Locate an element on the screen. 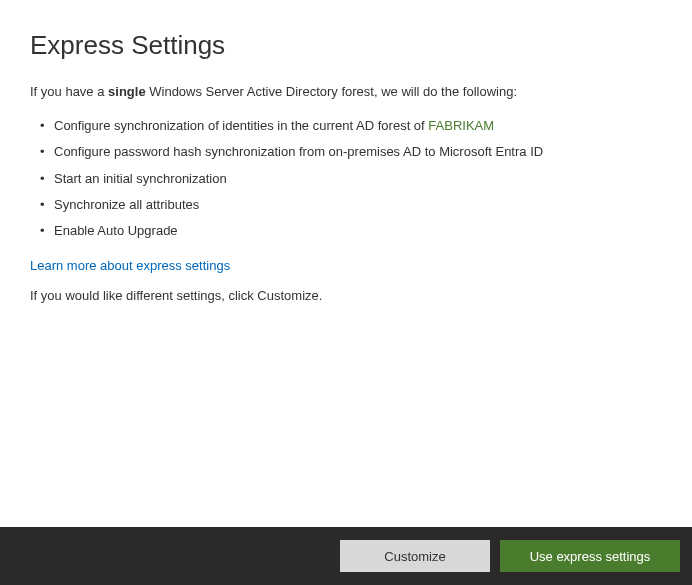 The width and height of the screenshot is (692, 585). list-item: Synchronize all attributes is located at coordinates (351, 205).